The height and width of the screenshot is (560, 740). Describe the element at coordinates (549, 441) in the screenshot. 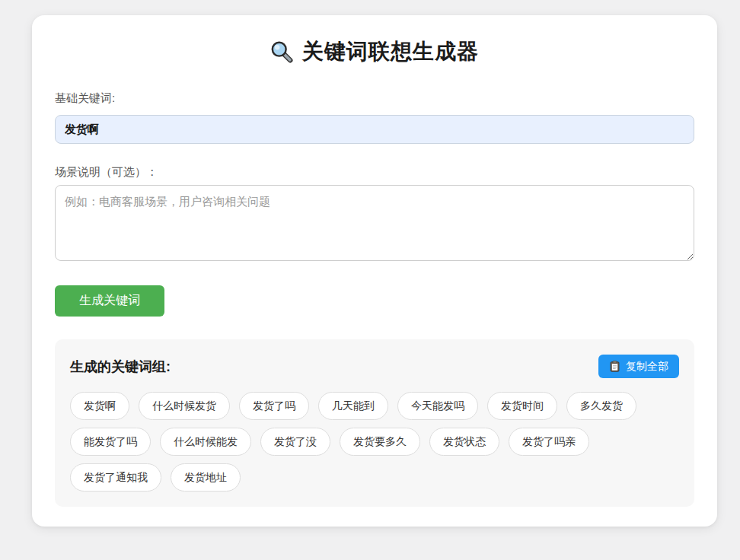

I see `keyword-chip: 发货了吗亲` at that location.